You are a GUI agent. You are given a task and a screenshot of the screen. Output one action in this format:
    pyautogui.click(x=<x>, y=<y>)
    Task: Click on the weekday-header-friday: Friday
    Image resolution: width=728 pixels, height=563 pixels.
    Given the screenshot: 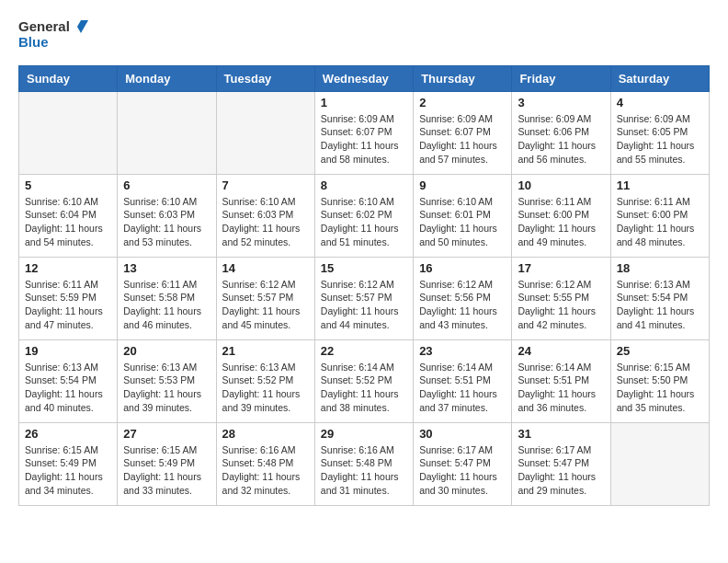 What is the action you would take?
    pyautogui.click(x=561, y=78)
    